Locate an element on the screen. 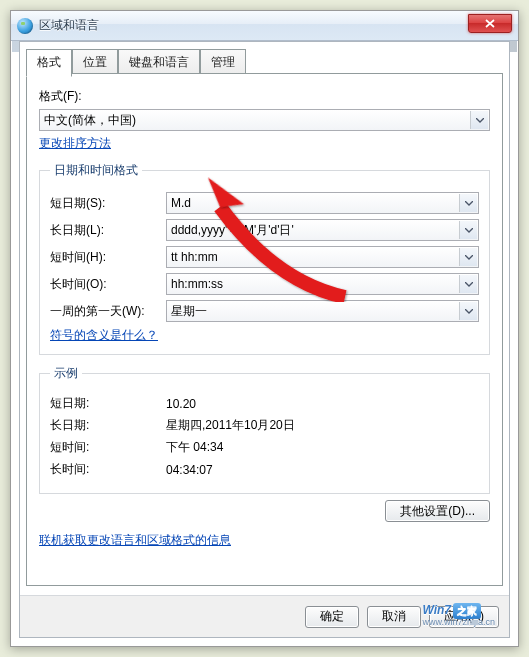 The width and height of the screenshot is (529, 657). long-date-value: dddd,yyyy''年'M'月'd'日' is located at coordinates (232, 230).